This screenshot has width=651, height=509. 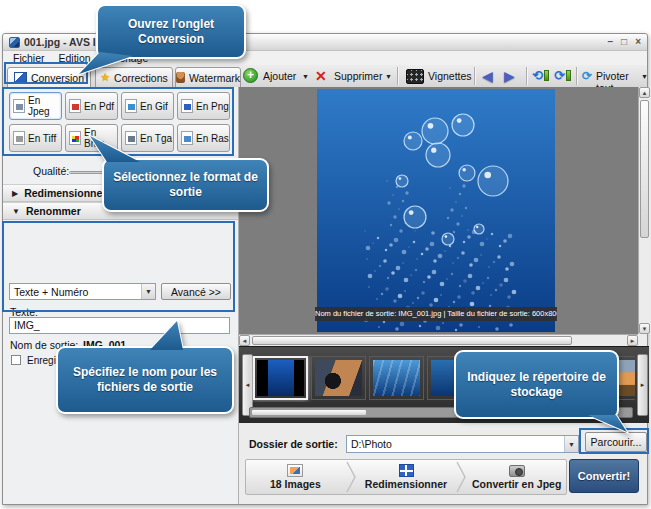 What do you see at coordinates (204, 106) in the screenshot?
I see `format-button-png: En Png` at bounding box center [204, 106].